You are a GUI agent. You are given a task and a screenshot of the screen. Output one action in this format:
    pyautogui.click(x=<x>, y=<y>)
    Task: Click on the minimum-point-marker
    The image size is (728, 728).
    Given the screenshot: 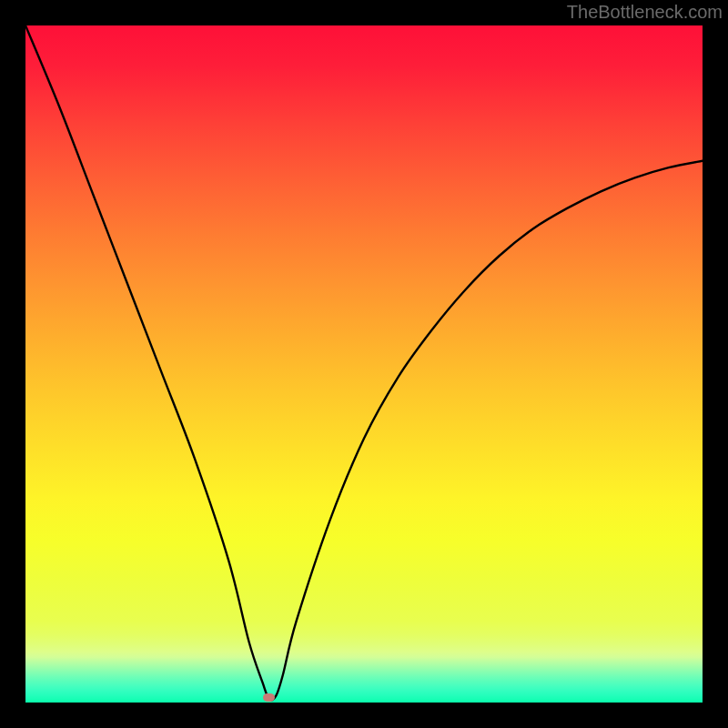 What is the action you would take?
    pyautogui.click(x=269, y=697)
    